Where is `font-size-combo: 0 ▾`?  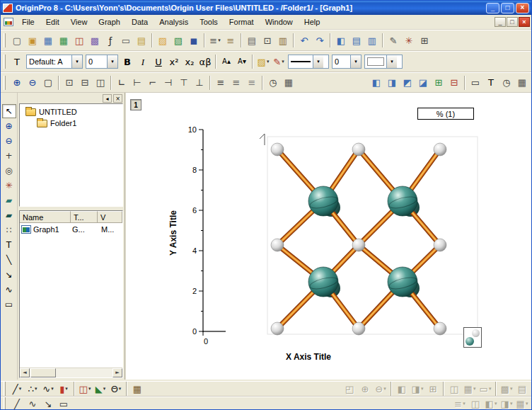
font-size-combo: 0 ▾ is located at coordinates (102, 62).